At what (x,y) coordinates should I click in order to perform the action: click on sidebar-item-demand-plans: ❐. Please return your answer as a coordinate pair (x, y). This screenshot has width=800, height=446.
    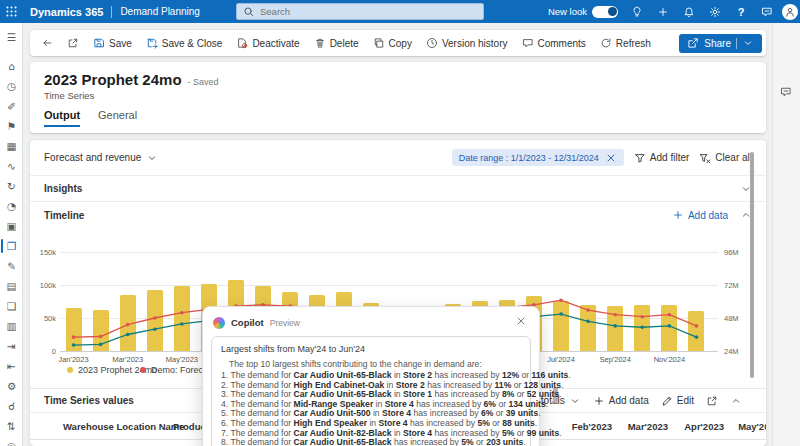
    Looking at the image, I should click on (12, 246).